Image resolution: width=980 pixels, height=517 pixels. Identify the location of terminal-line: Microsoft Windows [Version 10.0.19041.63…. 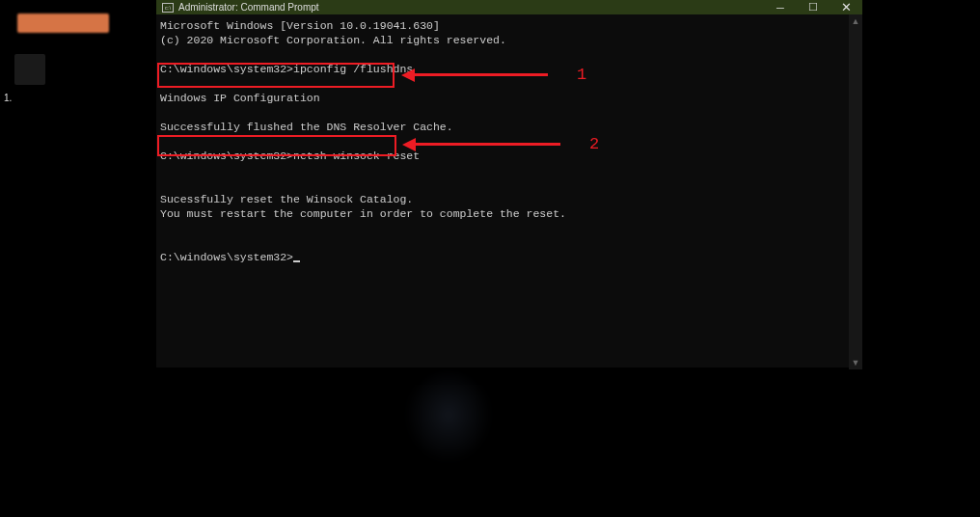
(300, 25).